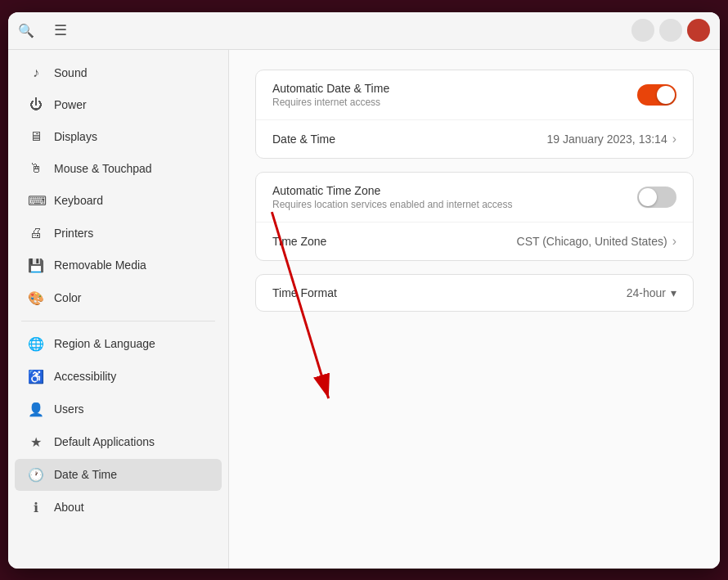 This screenshot has width=728, height=580. Describe the element at coordinates (36, 442) in the screenshot. I see `default-apps-icon: ★` at that location.